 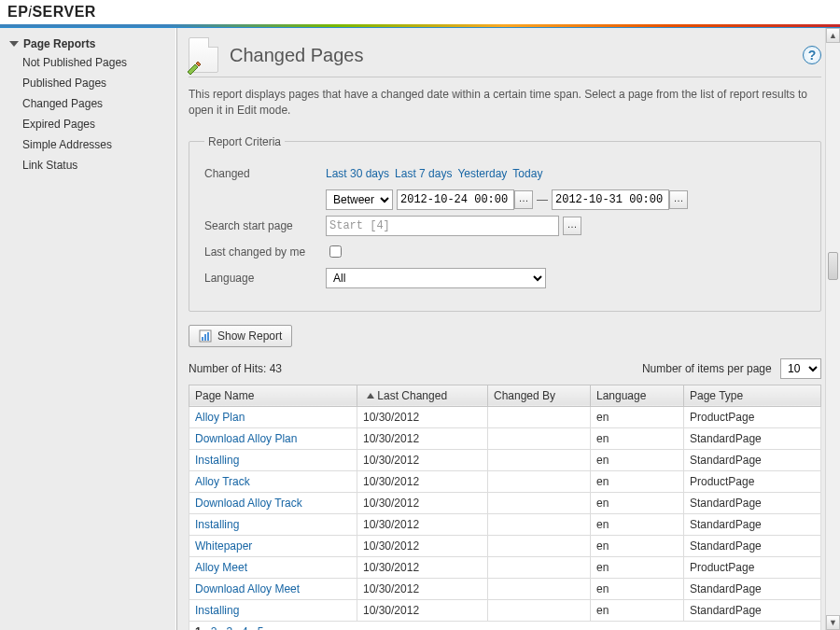 What do you see at coordinates (88, 124) in the screenshot?
I see `sidebar-item: Expired Pages` at bounding box center [88, 124].